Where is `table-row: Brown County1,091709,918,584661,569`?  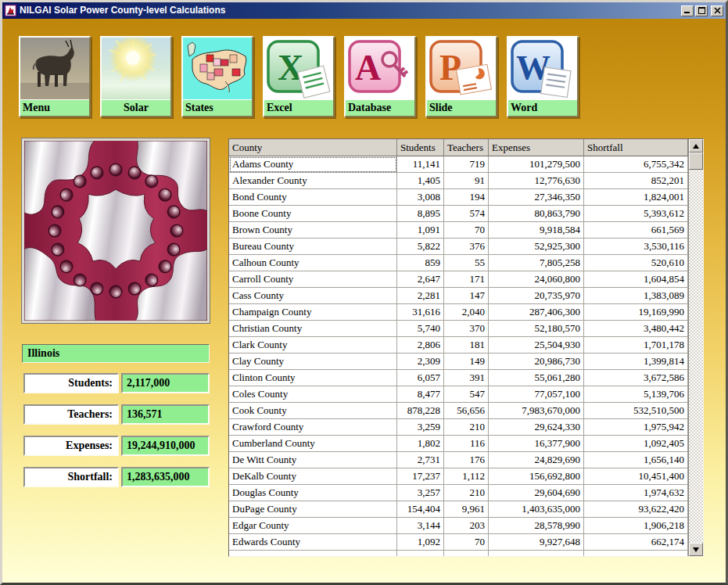 table-row: Brown County1,091709,918,584661,569 is located at coordinates (458, 230).